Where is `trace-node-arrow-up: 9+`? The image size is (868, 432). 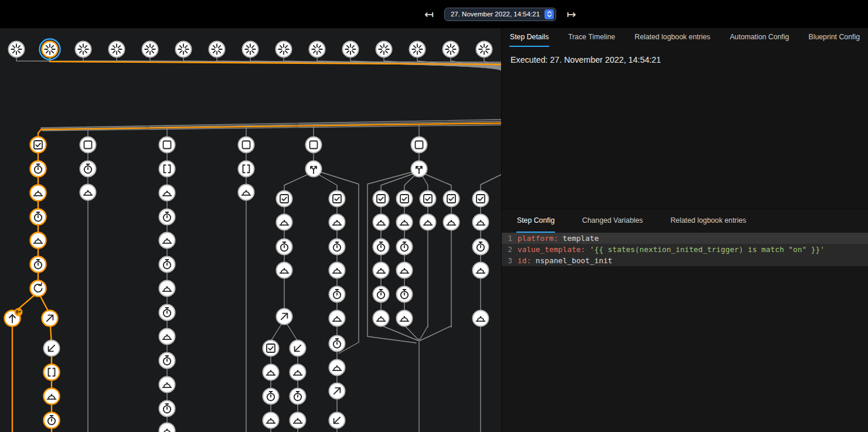
trace-node-arrow-up: 9+ is located at coordinates (14, 318).